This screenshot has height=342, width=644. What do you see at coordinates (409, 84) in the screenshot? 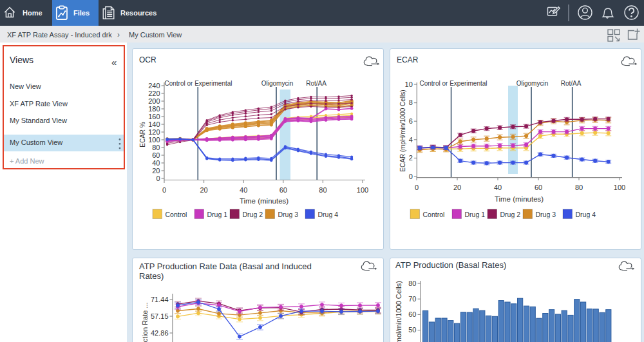
I see `svg-text: 10` at bounding box center [409, 84].